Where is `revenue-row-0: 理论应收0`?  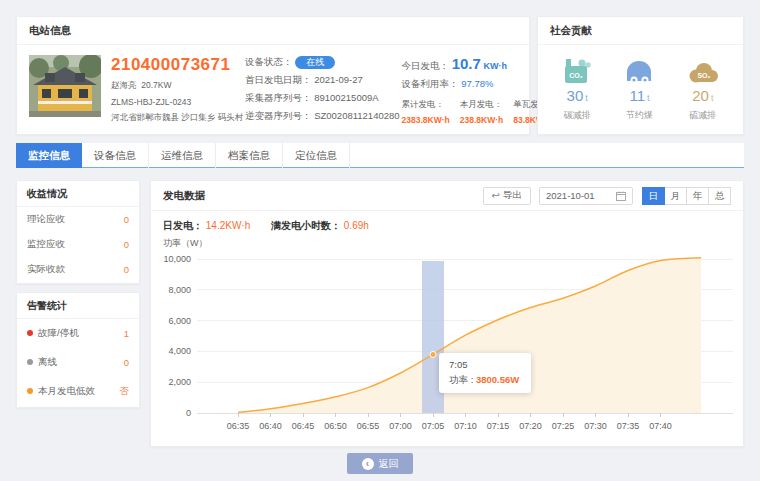 revenue-row-0: 理论应收0 is located at coordinates (78, 220).